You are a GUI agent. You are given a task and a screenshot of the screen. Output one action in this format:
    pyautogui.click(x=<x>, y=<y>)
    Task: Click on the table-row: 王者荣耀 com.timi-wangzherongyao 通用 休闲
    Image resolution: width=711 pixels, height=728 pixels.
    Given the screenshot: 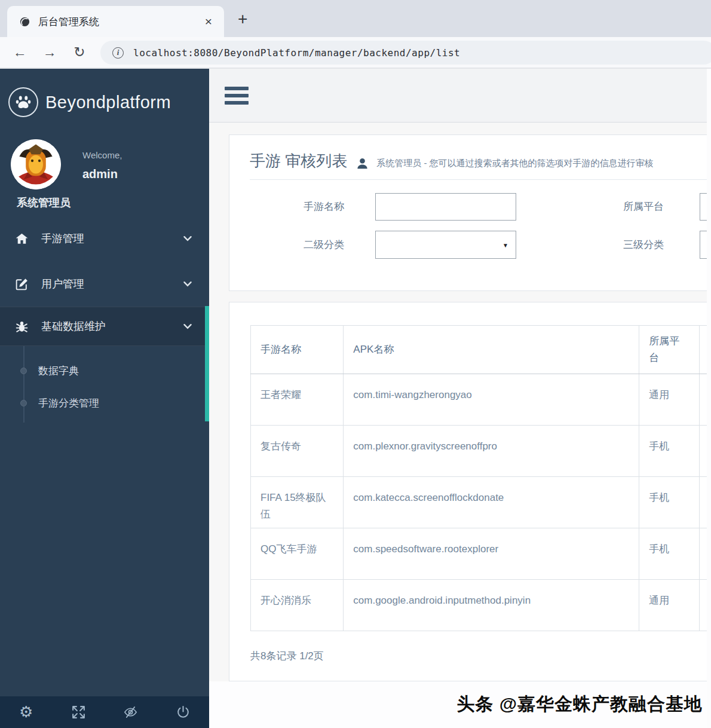 What is the action you would take?
    pyautogui.click(x=481, y=400)
    